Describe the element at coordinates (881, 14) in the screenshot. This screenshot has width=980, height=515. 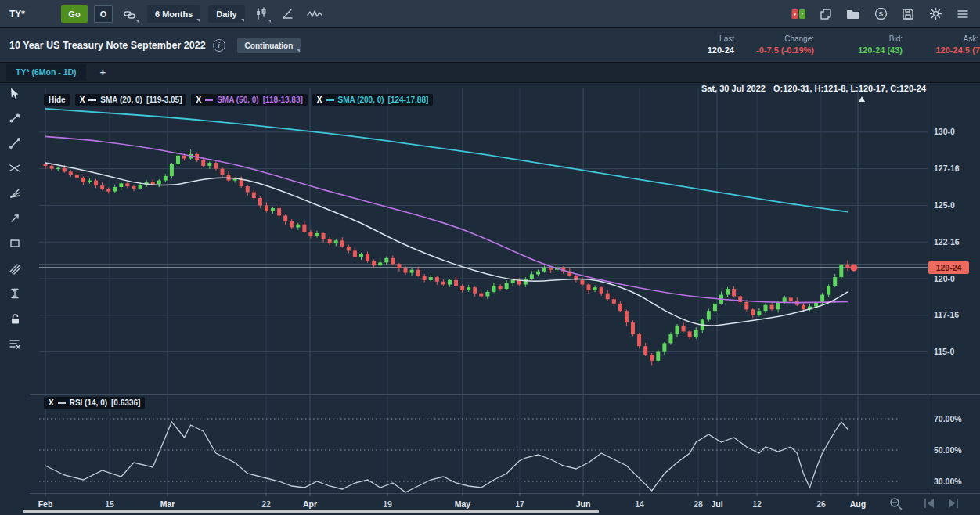
I see `toolbar-right-icons: $` at that location.